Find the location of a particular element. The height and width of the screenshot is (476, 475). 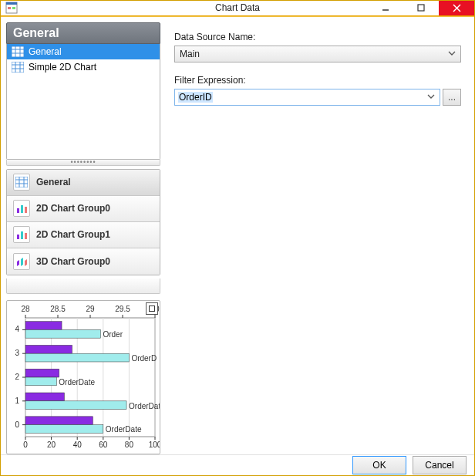

sidebar-tree: General Simple 2D Chart is located at coordinates (83, 102).